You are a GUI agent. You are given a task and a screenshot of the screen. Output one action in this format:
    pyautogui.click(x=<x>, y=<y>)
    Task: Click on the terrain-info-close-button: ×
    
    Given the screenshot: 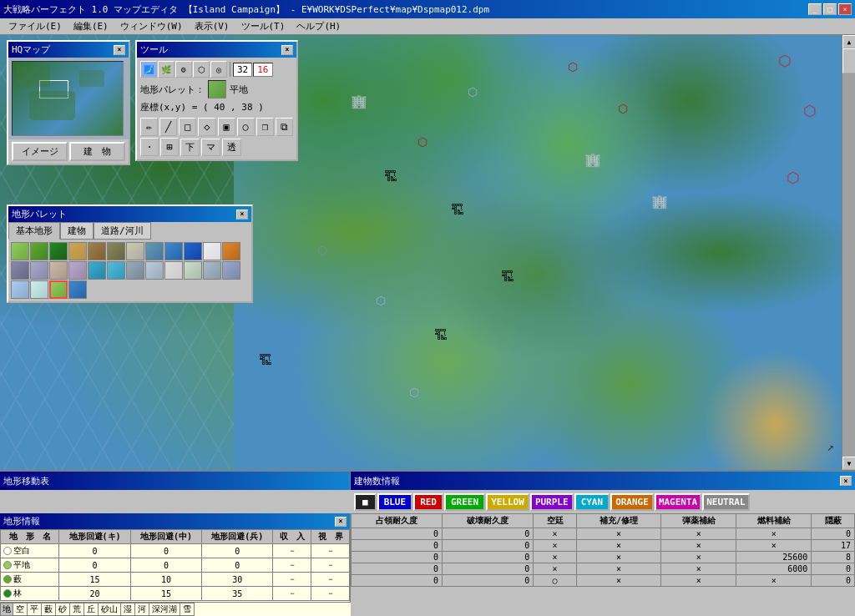 What is the action you would take?
    pyautogui.click(x=341, y=522)
    